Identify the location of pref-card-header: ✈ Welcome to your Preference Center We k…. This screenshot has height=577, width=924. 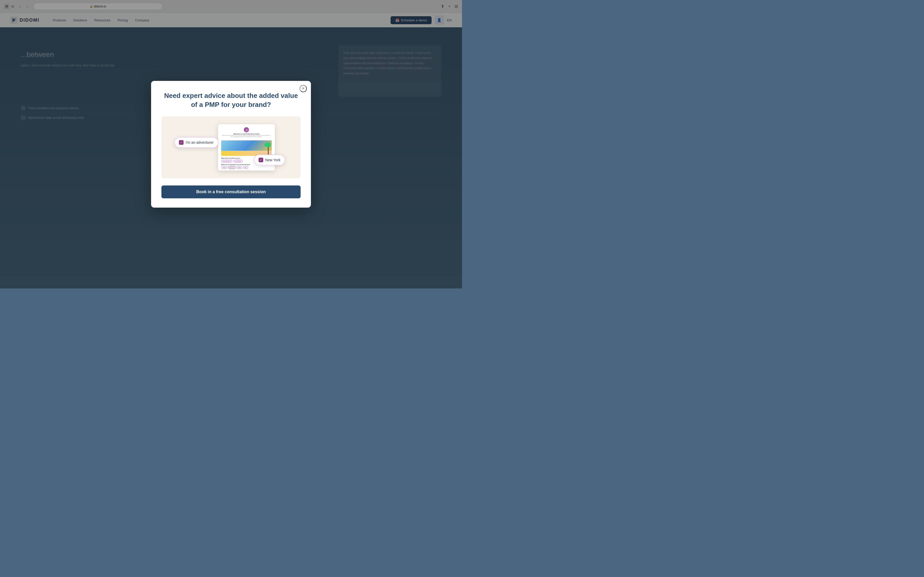
(247, 133).